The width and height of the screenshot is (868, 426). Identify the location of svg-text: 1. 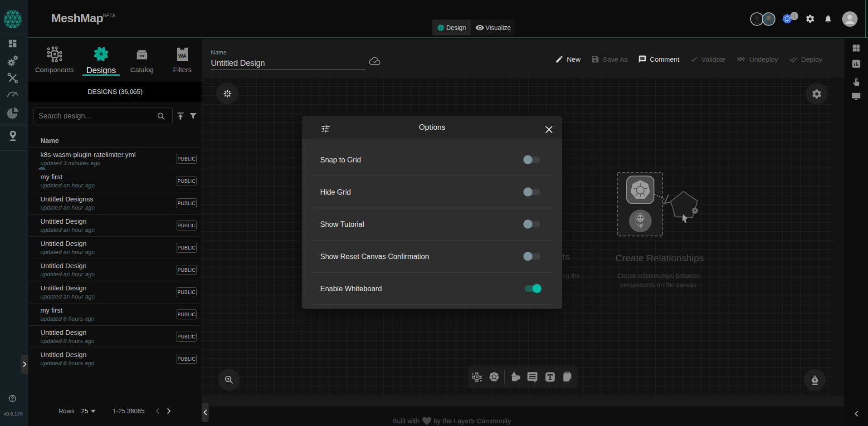
(794, 16).